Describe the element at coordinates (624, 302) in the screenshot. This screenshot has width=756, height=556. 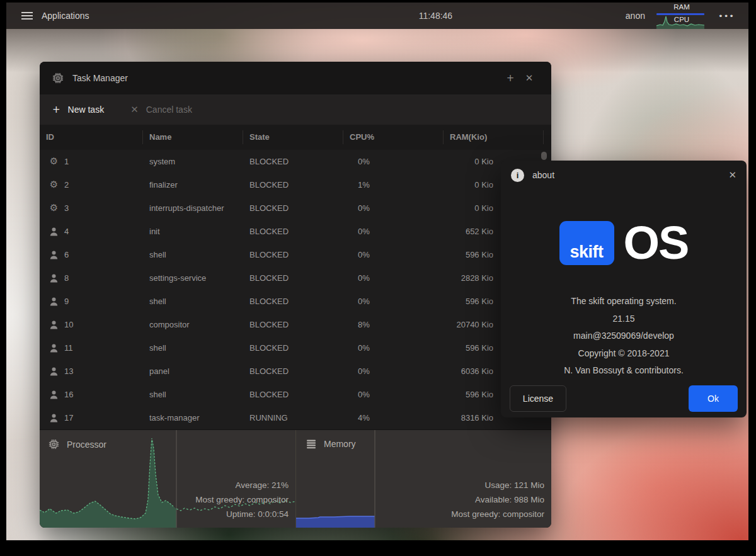
I see `about-description: The skift operating system.` at that location.